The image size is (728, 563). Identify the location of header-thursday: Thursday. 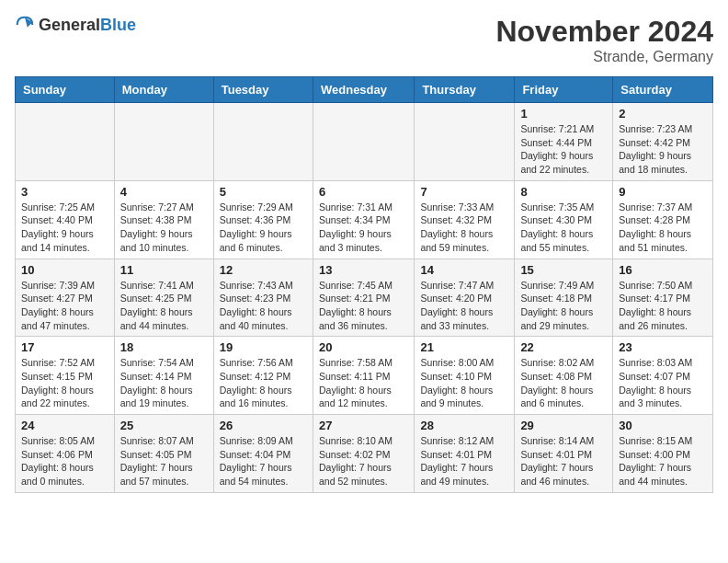
(465, 90).